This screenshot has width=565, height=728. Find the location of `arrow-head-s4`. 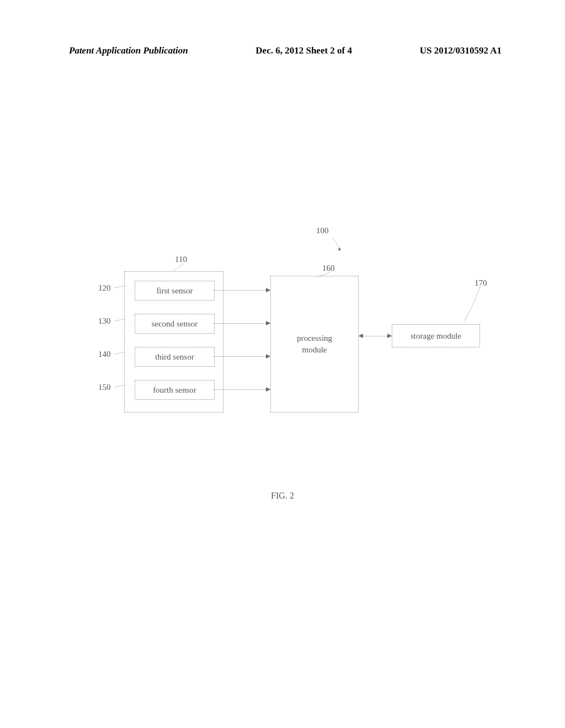

arrow-head-s4 is located at coordinates (268, 389).